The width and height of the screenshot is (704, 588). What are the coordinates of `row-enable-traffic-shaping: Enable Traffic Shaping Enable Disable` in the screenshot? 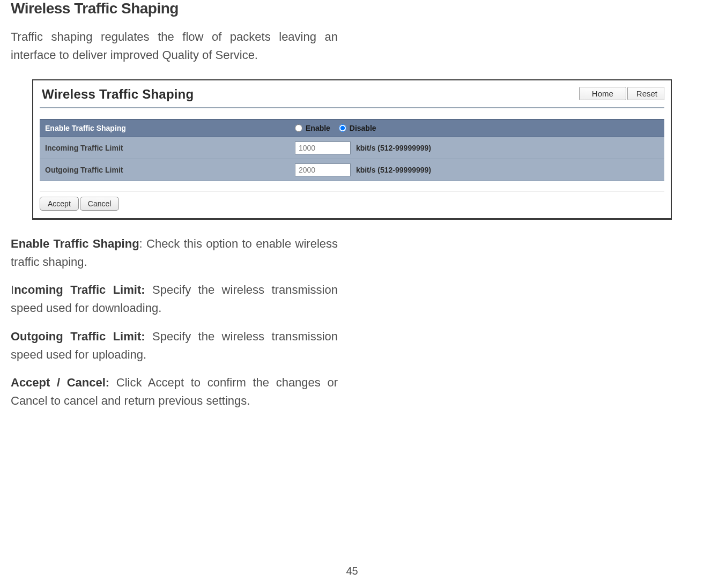 It's located at (352, 129).